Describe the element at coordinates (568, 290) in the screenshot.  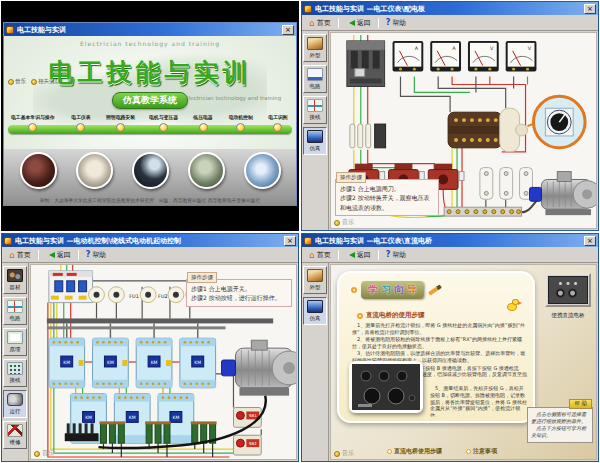
I see `bridge-thumbnail-button` at that location.